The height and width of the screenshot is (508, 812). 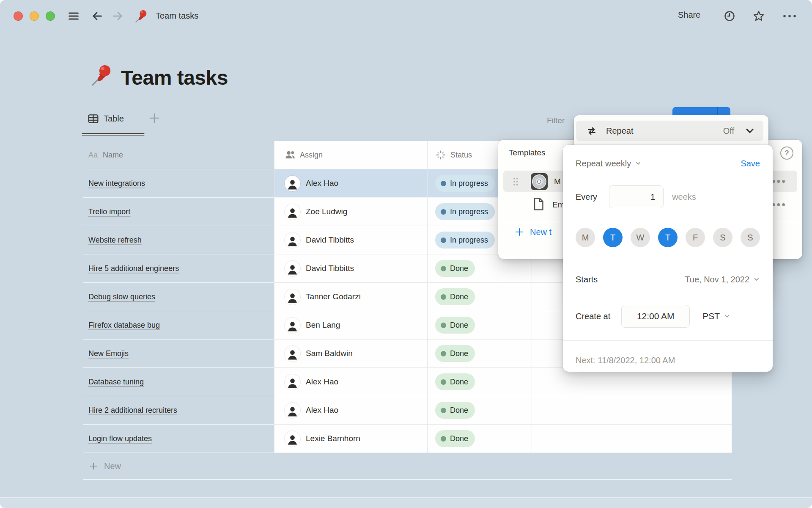 I want to click on create-time-input, so click(x=656, y=316).